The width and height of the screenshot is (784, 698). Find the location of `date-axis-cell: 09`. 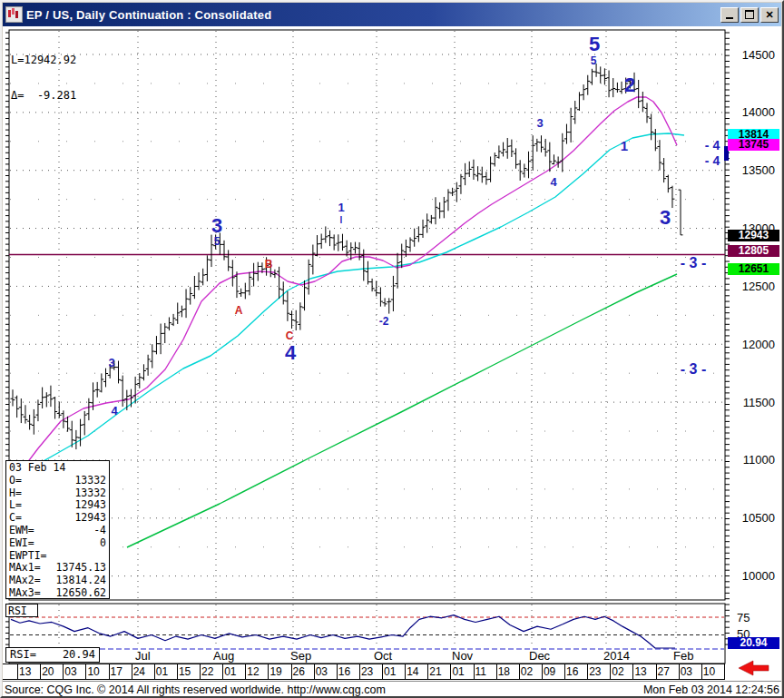

date-axis-cell: 09 is located at coordinates (554, 672).